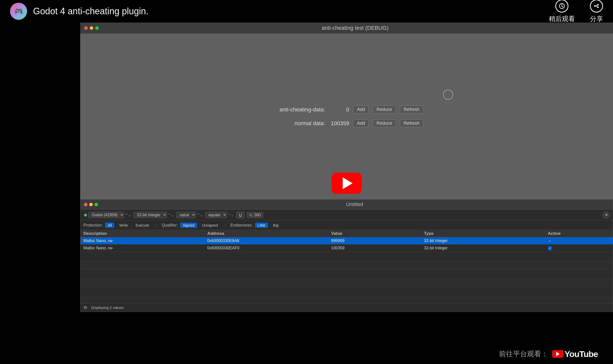  Describe the element at coordinates (189, 215) in the screenshot. I see `compare-selector: value ⌃⌄` at that location.